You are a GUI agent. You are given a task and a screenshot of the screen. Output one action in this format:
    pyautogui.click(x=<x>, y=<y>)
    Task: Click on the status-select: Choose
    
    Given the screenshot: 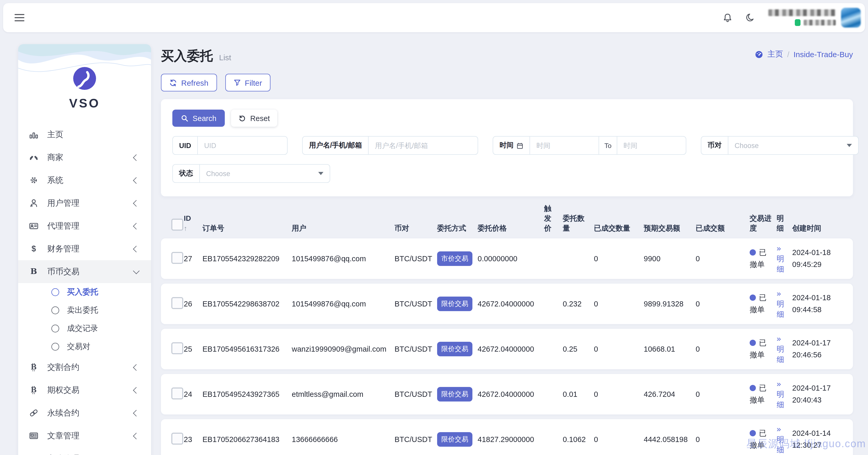 What is the action you would take?
    pyautogui.click(x=265, y=174)
    